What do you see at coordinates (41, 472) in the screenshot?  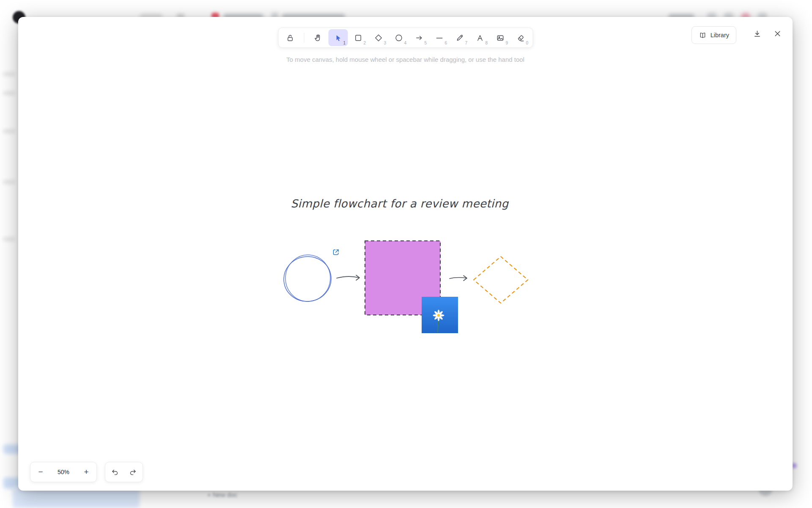 I see `zoom-out-button: −` at bounding box center [41, 472].